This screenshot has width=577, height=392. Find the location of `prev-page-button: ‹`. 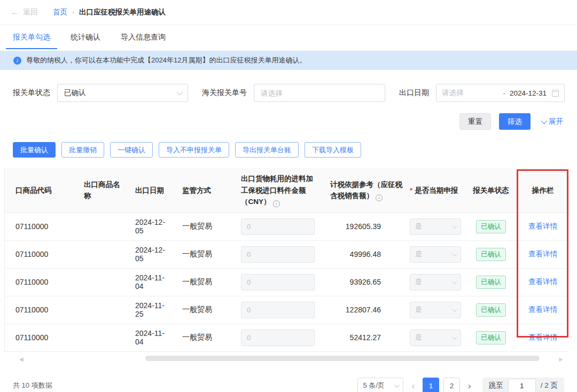

prev-page-button: ‹ is located at coordinates (413, 386).